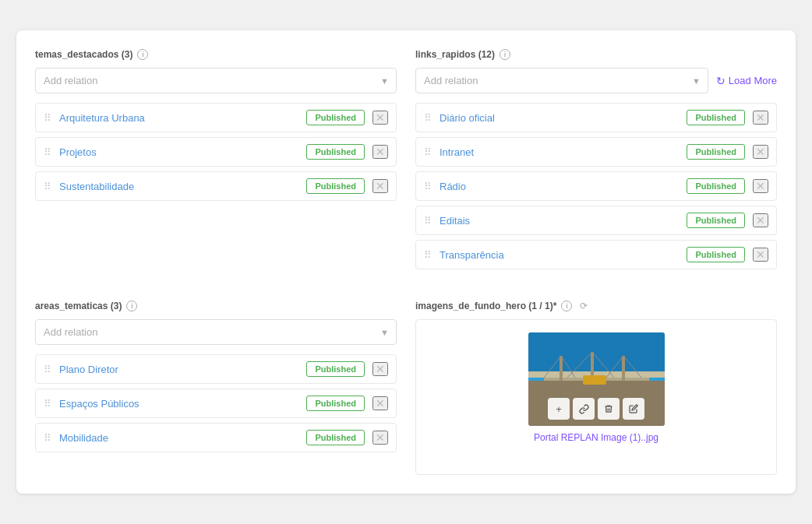 This screenshot has width=812, height=524. What do you see at coordinates (562, 81) in the screenshot?
I see `links-rapidos-add-wrapper: Add relation ▼` at bounding box center [562, 81].